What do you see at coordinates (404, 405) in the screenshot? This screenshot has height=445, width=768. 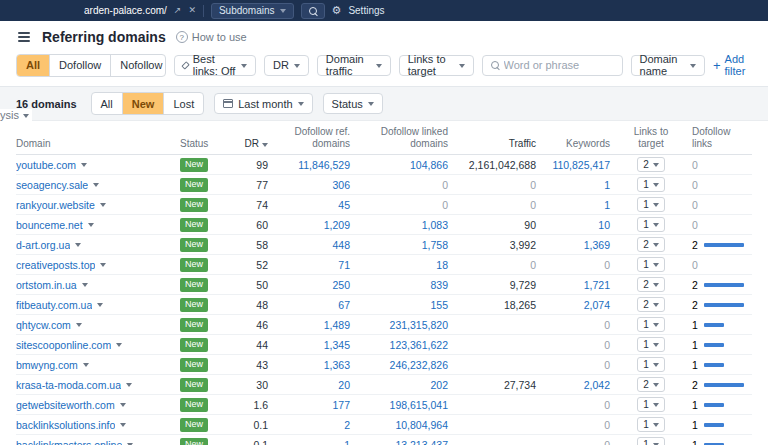 I see `dofollow-linked-value: 198,615,041` at bounding box center [404, 405].